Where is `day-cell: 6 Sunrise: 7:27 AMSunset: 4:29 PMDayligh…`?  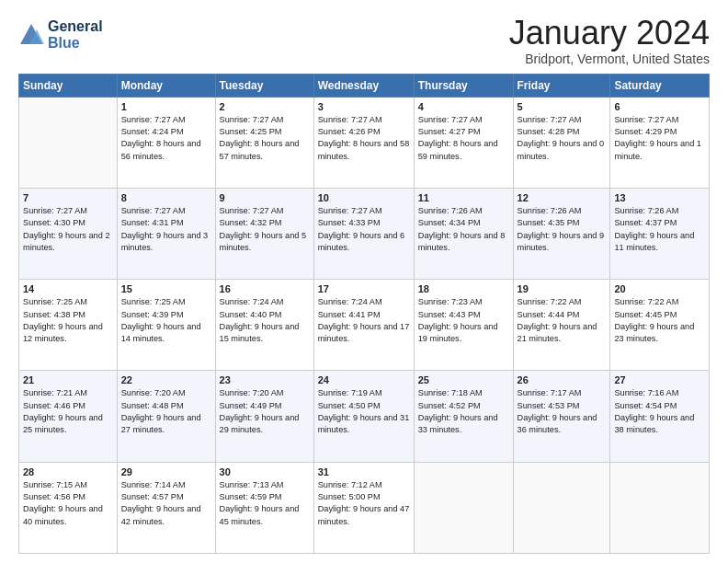
day-cell: 6 Sunrise: 7:27 AMSunset: 4:29 PMDayligh… is located at coordinates (660, 142).